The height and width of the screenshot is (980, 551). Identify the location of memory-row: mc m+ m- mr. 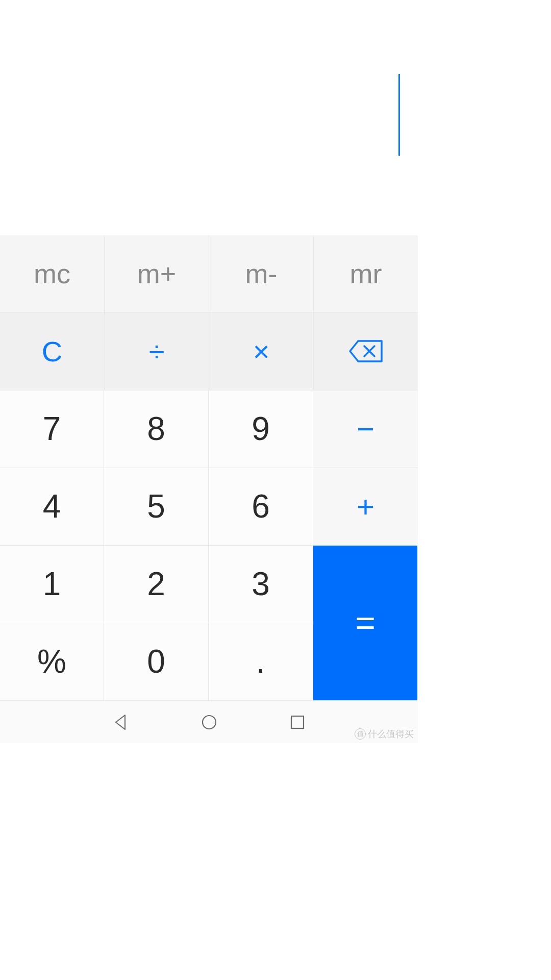
(209, 274).